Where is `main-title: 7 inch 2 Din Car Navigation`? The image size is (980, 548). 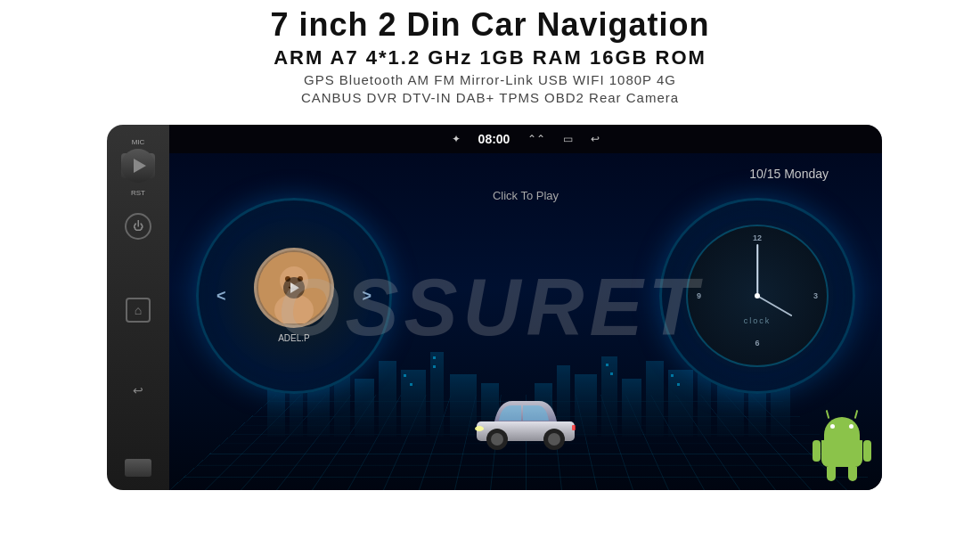
main-title: 7 inch 2 Din Car Navigation is located at coordinates (490, 25).